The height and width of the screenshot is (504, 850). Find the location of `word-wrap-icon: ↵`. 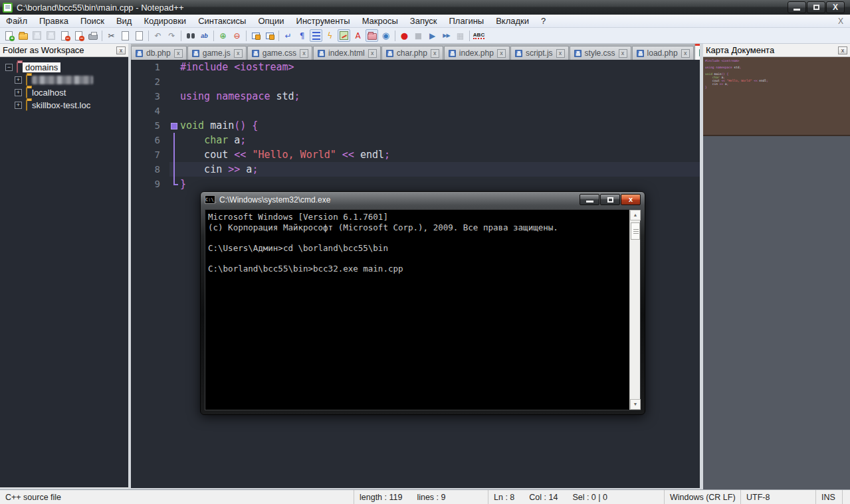

word-wrap-icon: ↵ is located at coordinates (288, 36).